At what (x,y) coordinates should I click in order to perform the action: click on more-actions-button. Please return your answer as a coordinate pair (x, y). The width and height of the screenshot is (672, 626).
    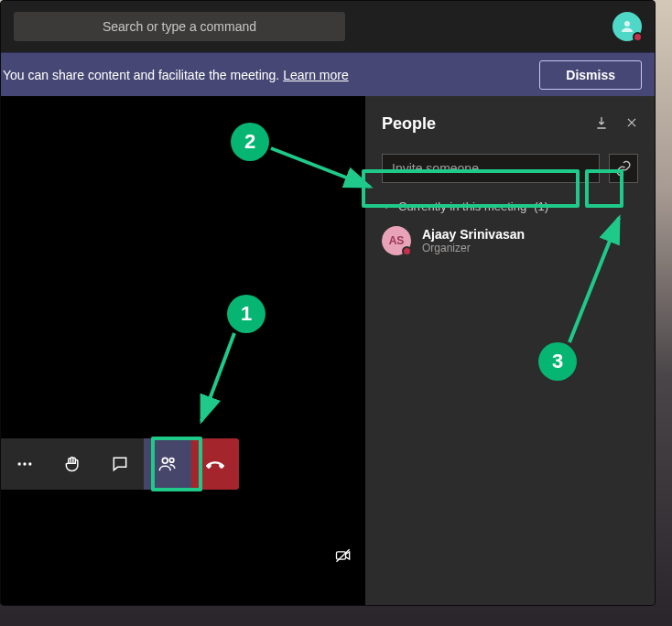
    Looking at the image, I should click on (25, 464).